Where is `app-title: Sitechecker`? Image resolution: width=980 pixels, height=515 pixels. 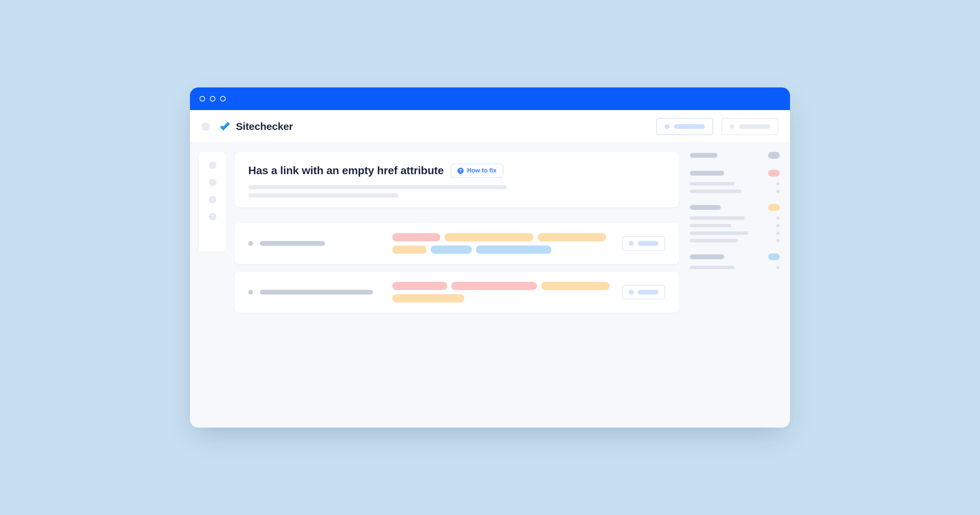
app-title: Sitechecker is located at coordinates (264, 126).